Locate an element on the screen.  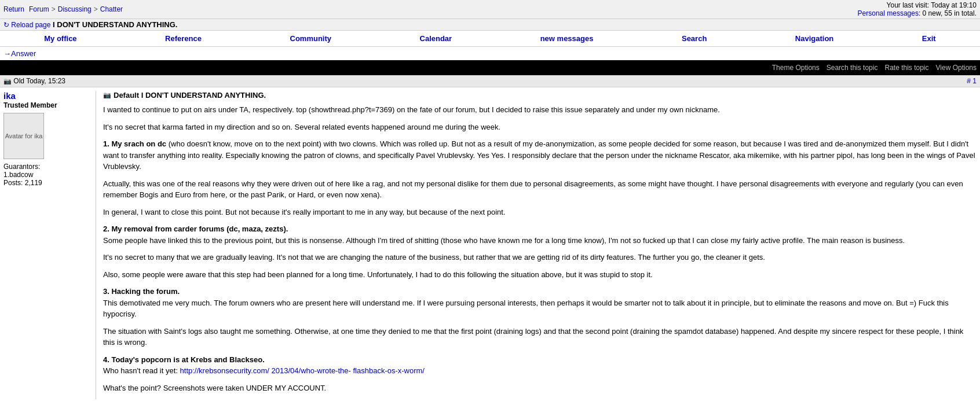
personal-messages-count: : 0 new, 55 in total. is located at coordinates (948, 13).